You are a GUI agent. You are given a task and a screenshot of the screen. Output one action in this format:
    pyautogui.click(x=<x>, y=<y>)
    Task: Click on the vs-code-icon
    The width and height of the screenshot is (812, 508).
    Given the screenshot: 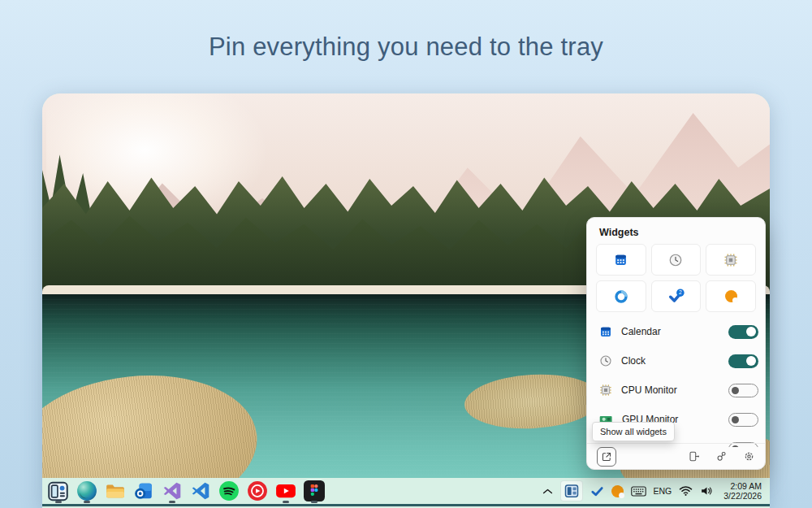 What is the action you would take?
    pyautogui.click(x=201, y=491)
    